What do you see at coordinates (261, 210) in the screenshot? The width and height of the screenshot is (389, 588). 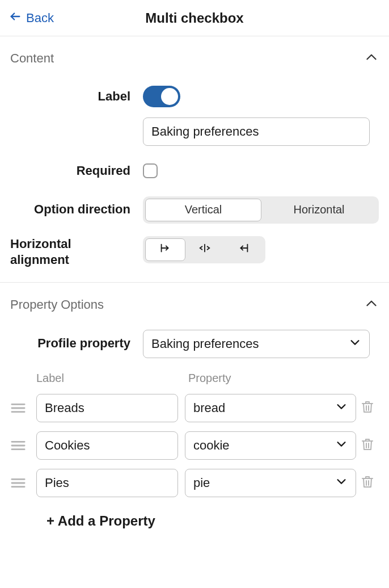 I see `option-direction-segmented: Vertical Horizontal` at bounding box center [261, 210].